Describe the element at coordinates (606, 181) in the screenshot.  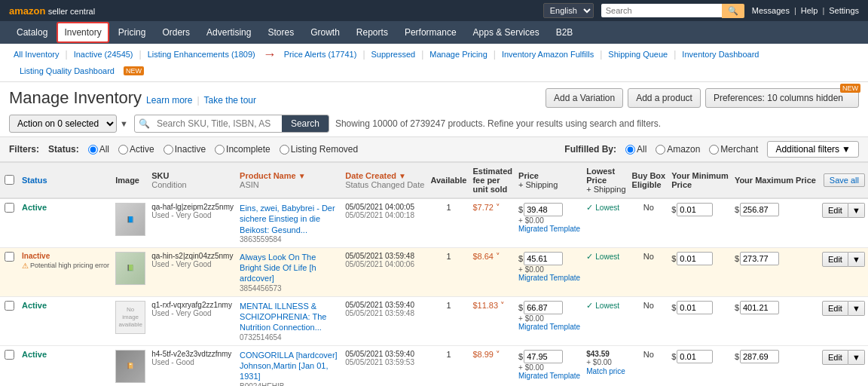
I see `th-lowest-price: LowestPrice+ Shipping` at that location.